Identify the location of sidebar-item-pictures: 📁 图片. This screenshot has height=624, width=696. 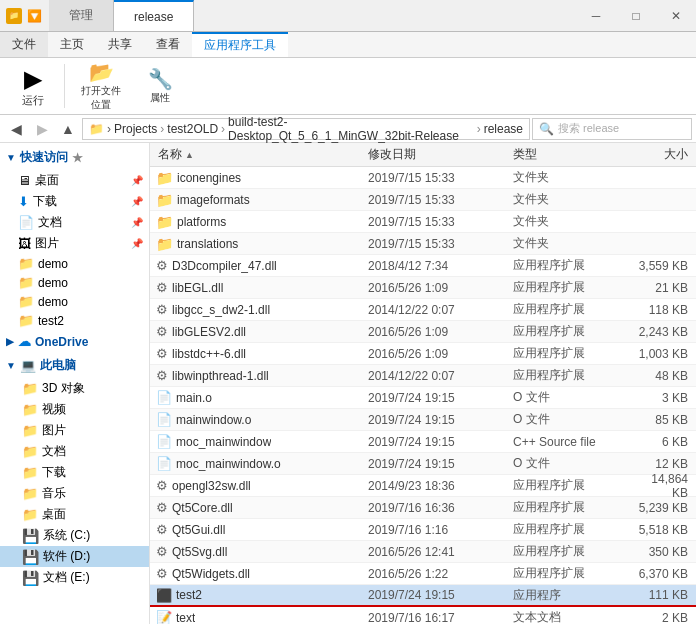
(74, 430).